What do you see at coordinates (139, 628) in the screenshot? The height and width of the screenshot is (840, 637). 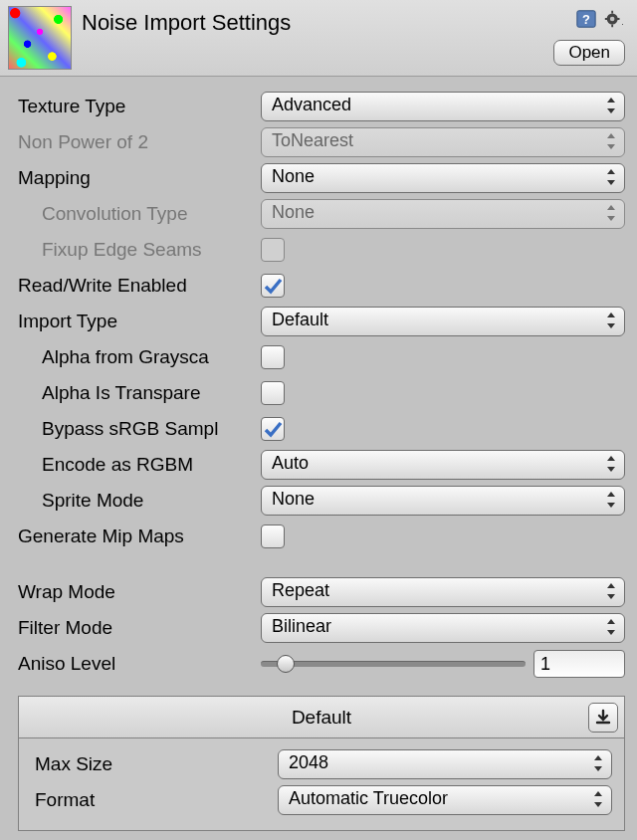 I see `filter-mode-label: Filter Mode` at bounding box center [139, 628].